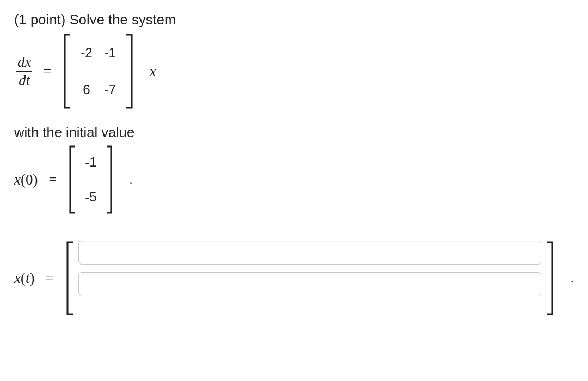  What do you see at coordinates (294, 133) in the screenshot?
I see `initial-value-prompt: with the initial value` at bounding box center [294, 133].